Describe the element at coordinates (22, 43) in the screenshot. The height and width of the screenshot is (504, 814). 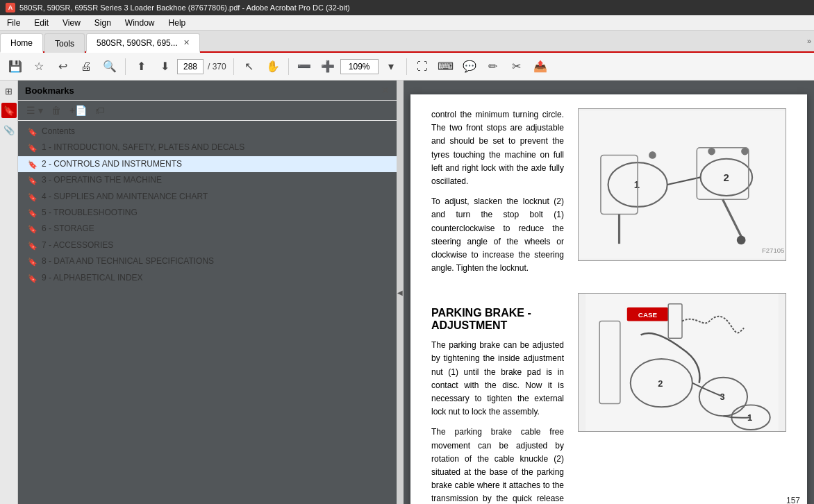
I see `tab-home-label: Home` at that location.